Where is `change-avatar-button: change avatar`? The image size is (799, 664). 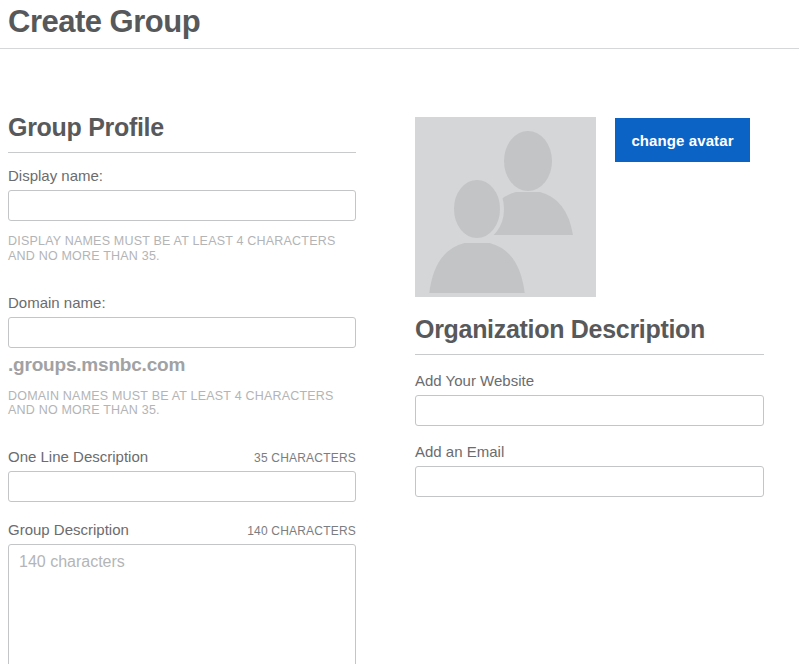 change-avatar-button: change avatar is located at coordinates (682, 140).